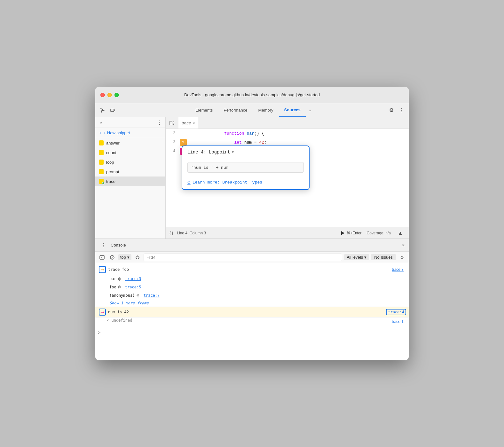 This screenshot has height=447, width=504. What do you see at coordinates (130, 172) in the screenshot?
I see `sidebar-item-prompt: prompt` at bounding box center [130, 172].